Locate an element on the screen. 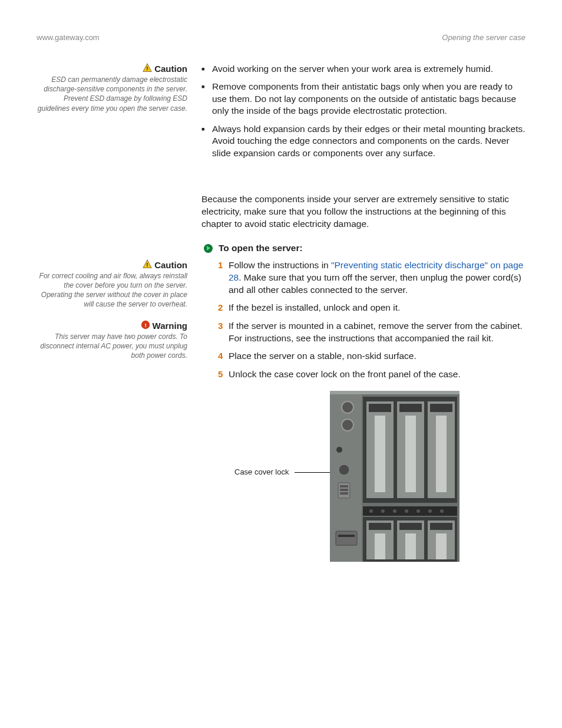  figure-callout: Case cover lock is located at coordinates (282, 472).